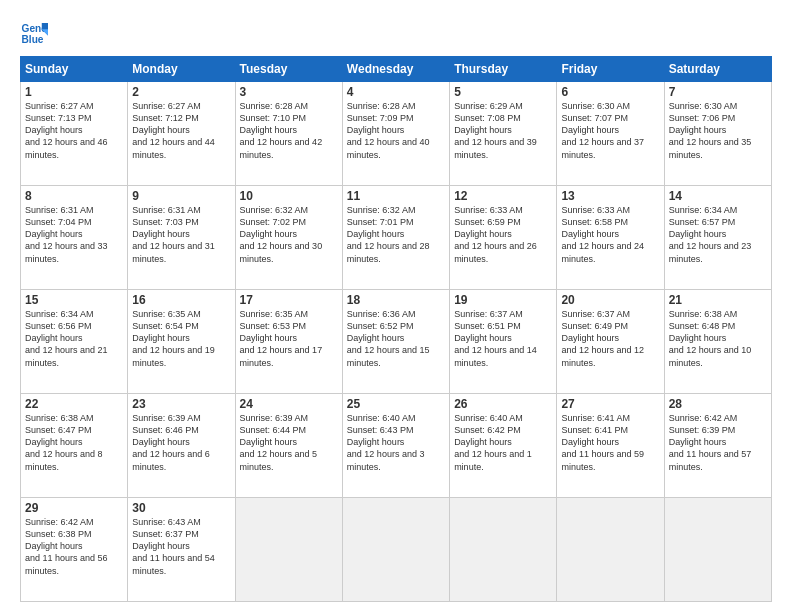  What do you see at coordinates (610, 338) in the screenshot?
I see `day-detail: Sunrise: 6:37 AM Sunset: 6:49 PM Dayligh…` at bounding box center [610, 338].